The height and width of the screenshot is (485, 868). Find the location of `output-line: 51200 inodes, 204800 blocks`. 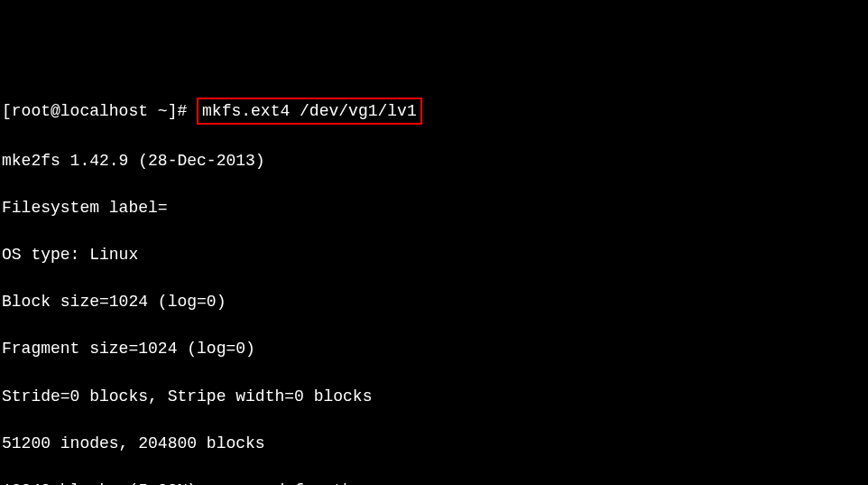

output-line: 51200 inodes, 204800 blocks is located at coordinates (434, 443).